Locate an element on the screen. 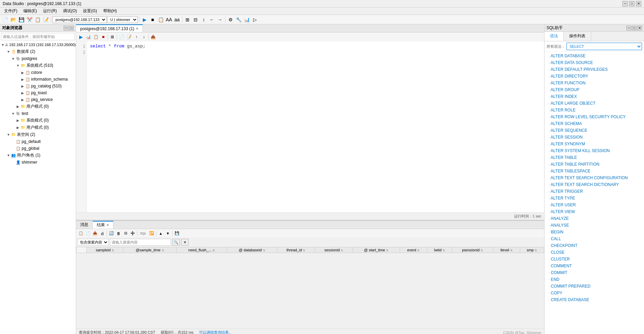 This screenshot has width=644, height=334. editor-btn3: ↑ is located at coordinates (136, 37).